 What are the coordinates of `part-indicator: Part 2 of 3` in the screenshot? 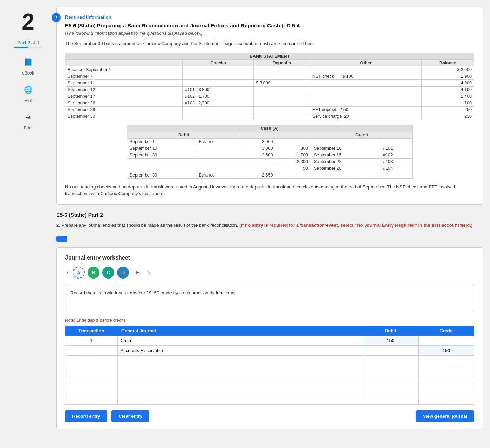 It's located at (28, 44).